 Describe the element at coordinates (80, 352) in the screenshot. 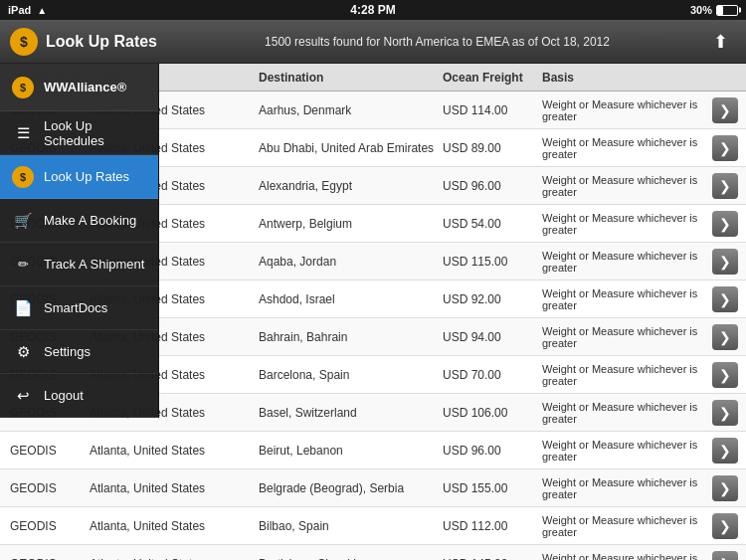

I see `sidebar-item-settings: ⚙Settings` at that location.